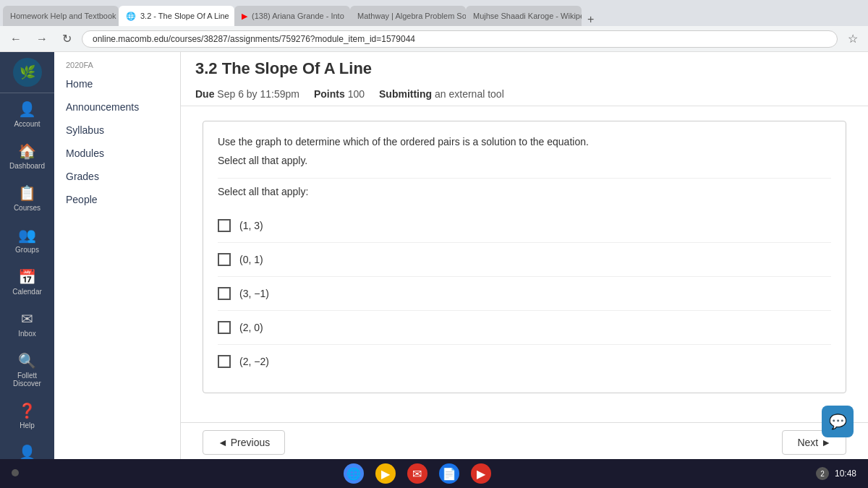  What do you see at coordinates (255, 361) in the screenshot?
I see `choice-label-5: (2, −2)` at bounding box center [255, 361].